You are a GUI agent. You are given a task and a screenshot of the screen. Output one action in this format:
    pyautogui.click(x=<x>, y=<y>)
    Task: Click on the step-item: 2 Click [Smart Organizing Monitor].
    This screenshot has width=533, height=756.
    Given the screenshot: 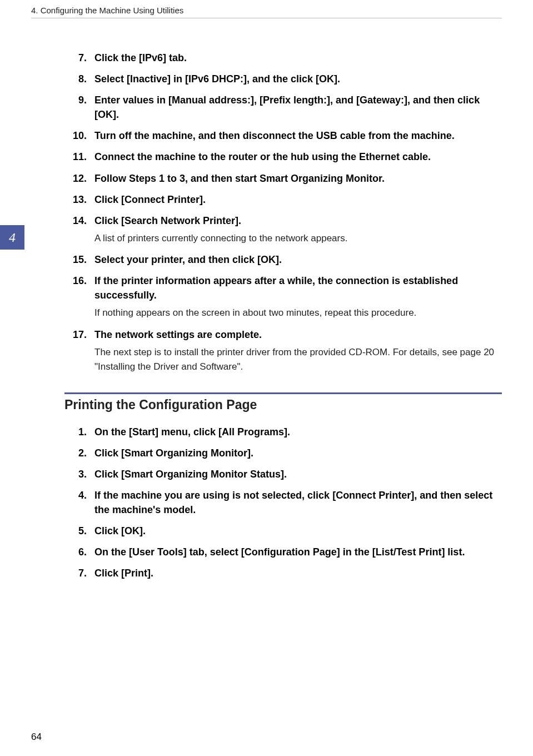 What is the action you would take?
    pyautogui.click(x=283, y=453)
    